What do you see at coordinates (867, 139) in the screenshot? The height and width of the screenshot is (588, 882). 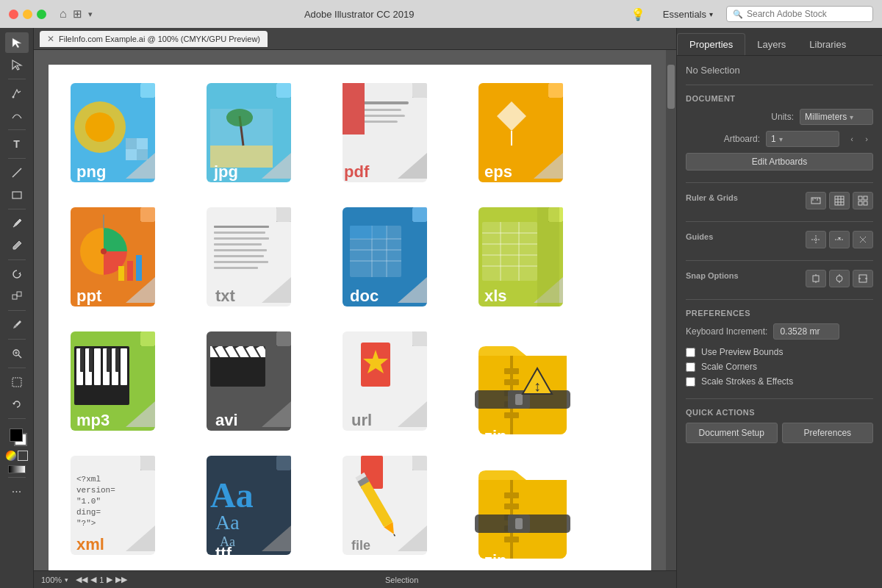 I see `next-artboard-arrow: ›` at bounding box center [867, 139].